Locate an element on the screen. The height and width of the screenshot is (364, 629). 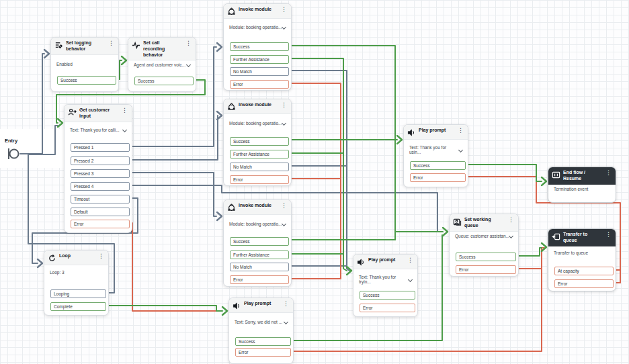
node-invoke-module-3: Invoke module ⋮ Module: booking operatio… is located at coordinates (257, 243).